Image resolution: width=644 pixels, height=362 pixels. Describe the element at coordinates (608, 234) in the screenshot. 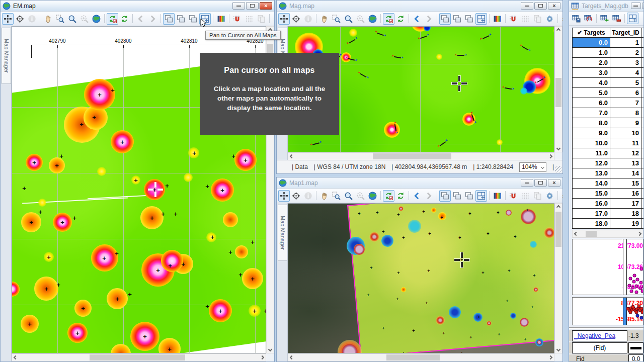

I see `table-horizontal-scrollbar` at that location.